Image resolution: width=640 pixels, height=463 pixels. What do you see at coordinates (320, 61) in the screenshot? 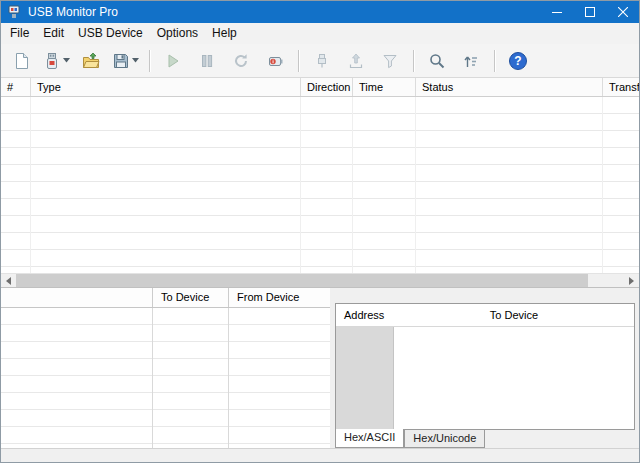
I see `toolbar: ?` at bounding box center [320, 61].